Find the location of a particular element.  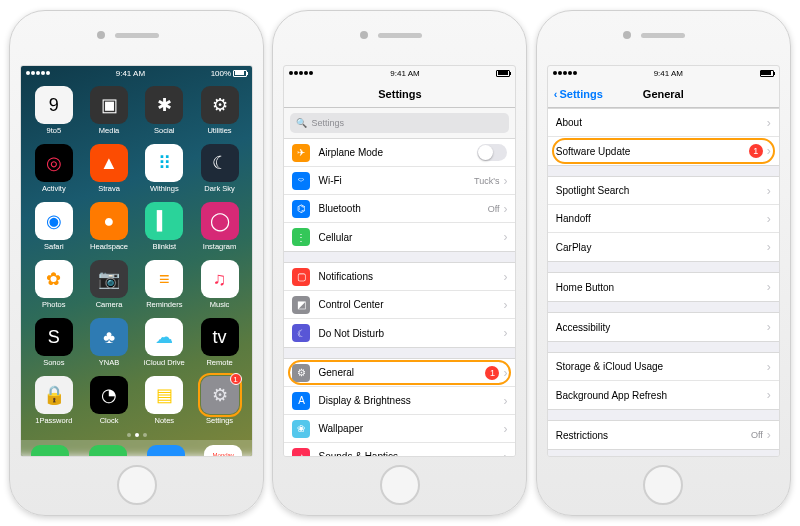

row-storage-icloud-usage: Storage & iCloud Usage› is located at coordinates (664, 367).